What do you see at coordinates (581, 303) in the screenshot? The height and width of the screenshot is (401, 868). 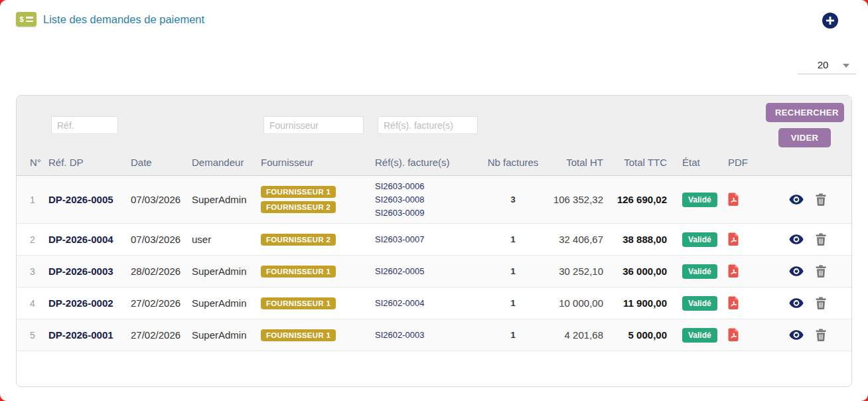 I see `total-ht-cell: 10 000,00` at bounding box center [581, 303].